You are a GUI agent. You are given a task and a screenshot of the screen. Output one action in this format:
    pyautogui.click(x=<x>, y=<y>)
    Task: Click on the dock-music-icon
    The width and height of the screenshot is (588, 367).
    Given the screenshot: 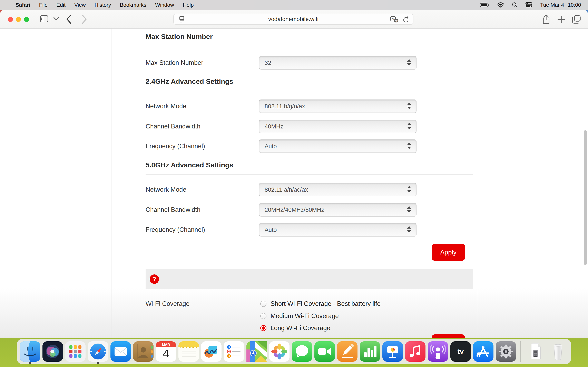 What is the action you would take?
    pyautogui.click(x=415, y=351)
    